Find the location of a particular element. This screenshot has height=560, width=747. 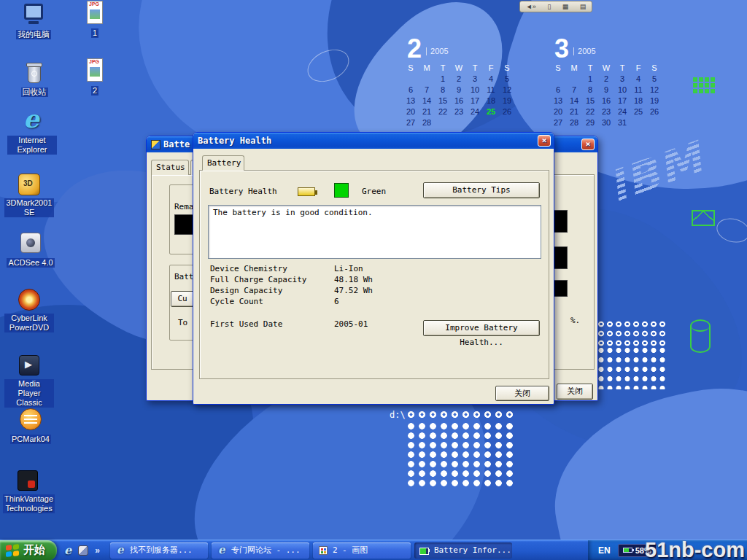

calendar-day: 5 is located at coordinates (654, 79).